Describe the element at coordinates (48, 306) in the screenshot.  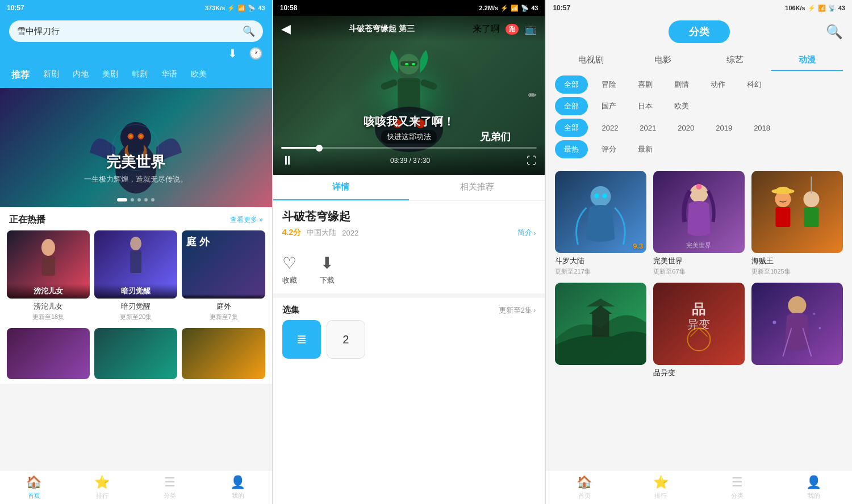
I see `show-name-1: 滂沱儿女` at that location.